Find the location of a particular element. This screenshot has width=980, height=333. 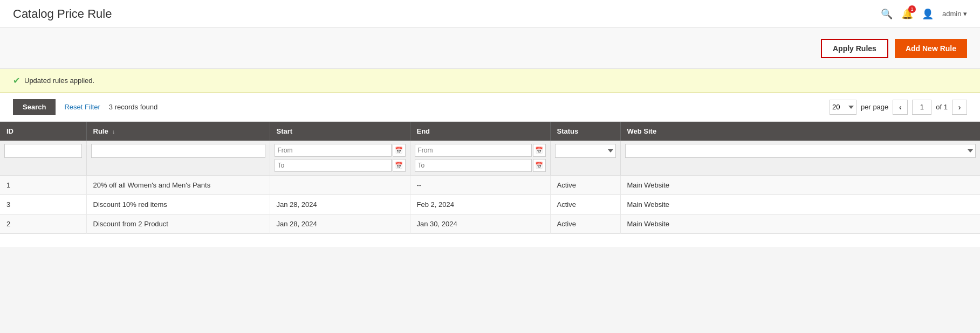

page-of-label: of 1 is located at coordinates (942, 107).